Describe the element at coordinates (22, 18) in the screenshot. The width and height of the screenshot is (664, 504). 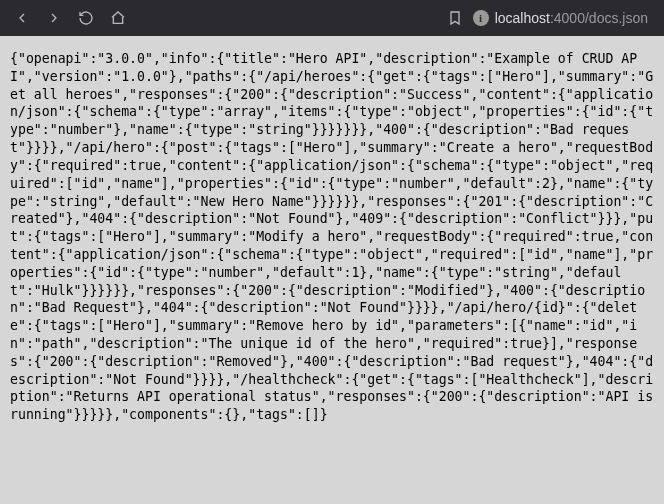
I see `back-button` at that location.